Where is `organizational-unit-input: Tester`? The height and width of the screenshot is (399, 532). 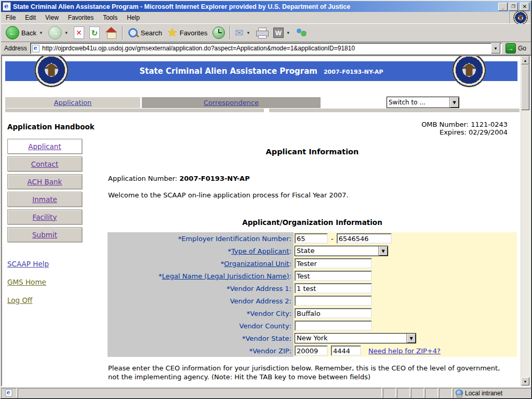 organizational-unit-input: Tester is located at coordinates (334, 263).